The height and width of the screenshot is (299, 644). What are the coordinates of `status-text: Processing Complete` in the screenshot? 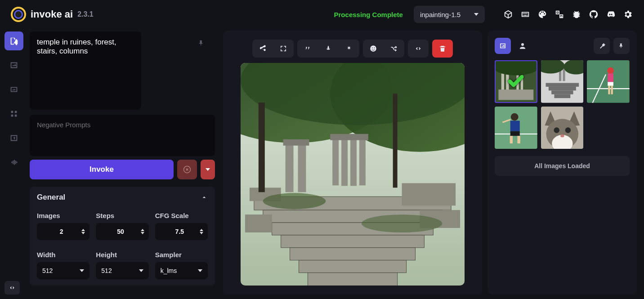 It's located at (369, 14).